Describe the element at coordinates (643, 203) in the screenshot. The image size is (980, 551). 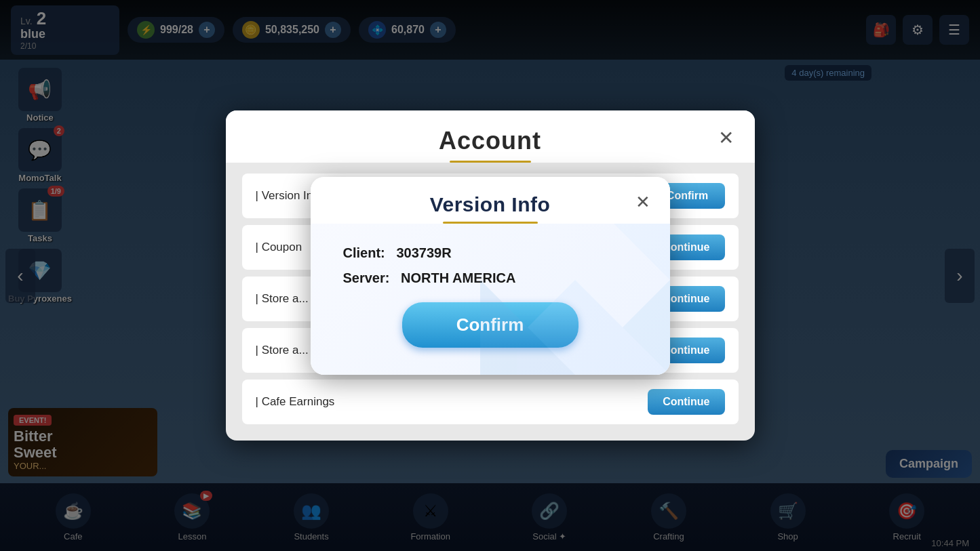
I see `version-close-button: ✕` at that location.